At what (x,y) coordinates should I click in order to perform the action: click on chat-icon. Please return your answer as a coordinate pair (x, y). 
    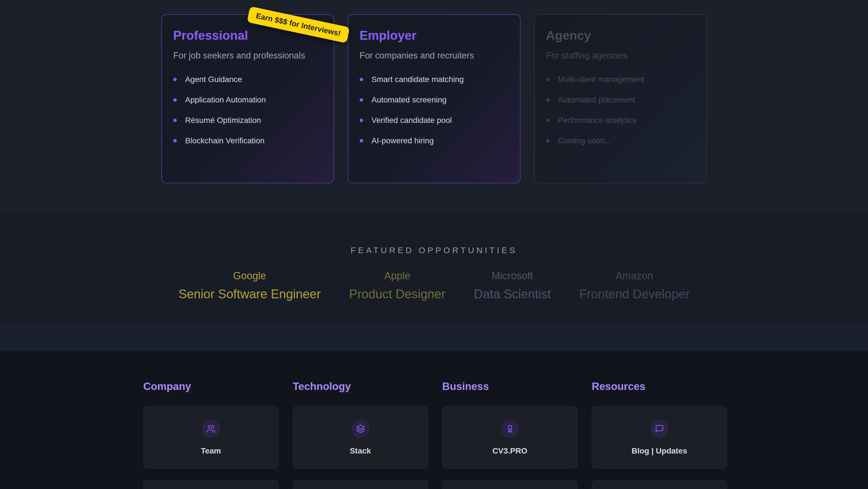
    Looking at the image, I should click on (660, 429).